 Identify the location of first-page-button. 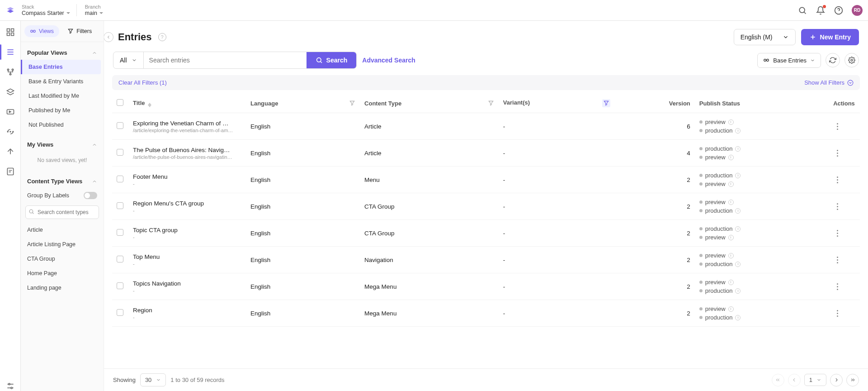
(778, 380).